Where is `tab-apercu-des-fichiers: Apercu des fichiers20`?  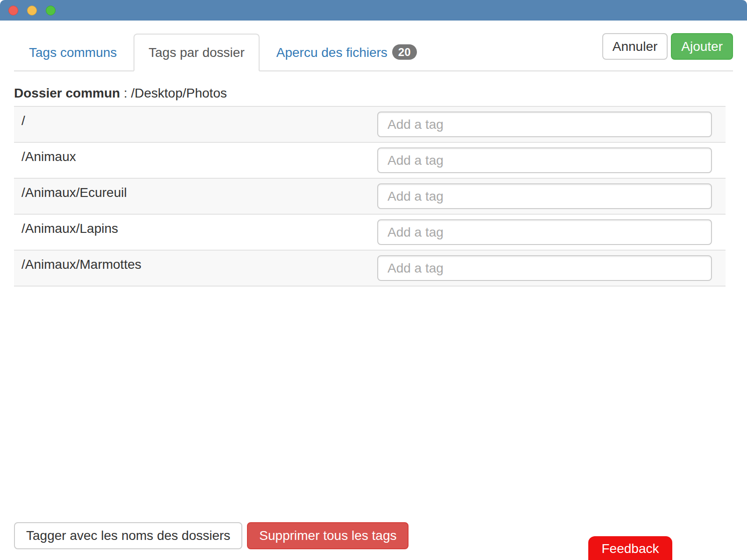
tab-apercu-des-fichiers: Apercu des fichiers20 is located at coordinates (346, 52).